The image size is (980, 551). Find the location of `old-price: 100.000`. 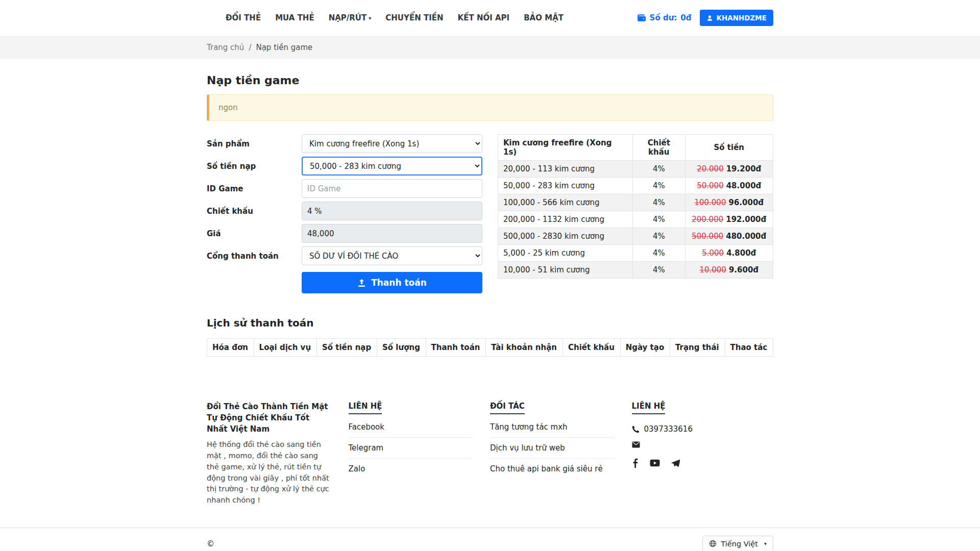

old-price: 100.000 is located at coordinates (710, 203).